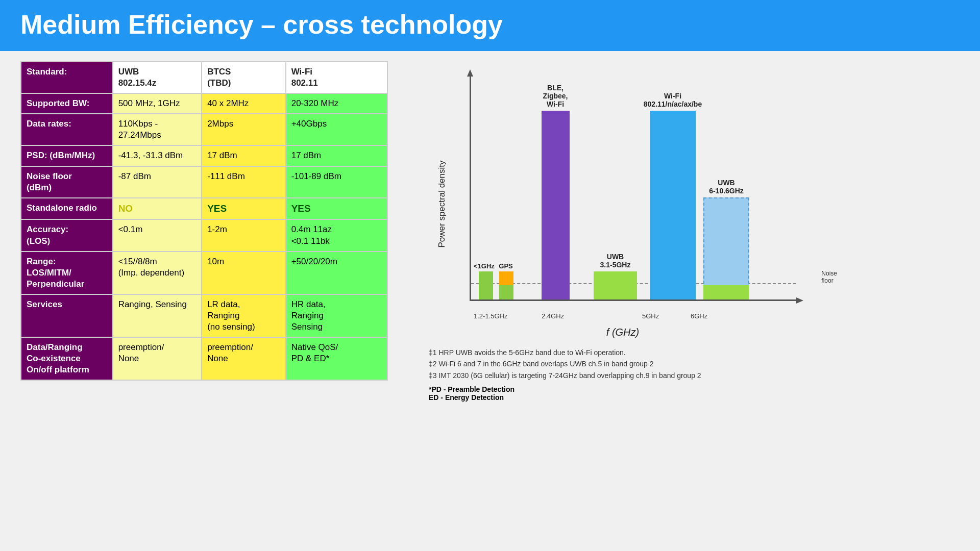 Image resolution: width=980 pixels, height=551 pixels. What do you see at coordinates (204, 182) in the screenshot?
I see `table-row: Noise floor(dBm) -87 dBm -111 dBm -101-8…` at bounding box center [204, 182].